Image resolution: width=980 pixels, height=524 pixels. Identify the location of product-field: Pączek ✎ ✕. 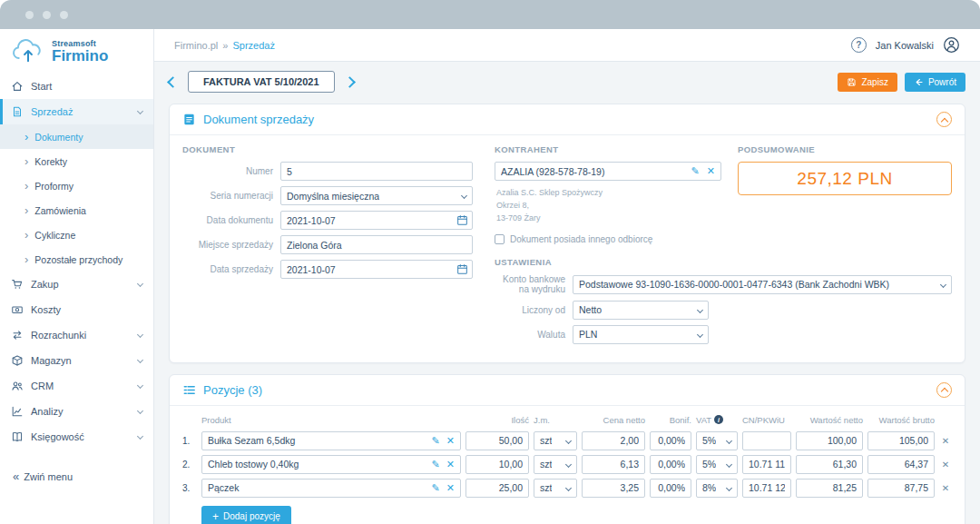
(331, 489).